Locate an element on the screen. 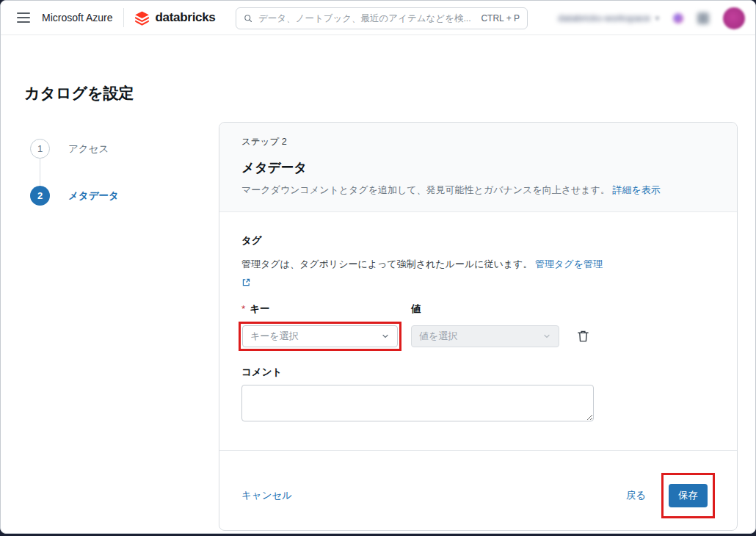 The width and height of the screenshot is (756, 536). tag-key-placeholder: キーを選択 is located at coordinates (316, 336).